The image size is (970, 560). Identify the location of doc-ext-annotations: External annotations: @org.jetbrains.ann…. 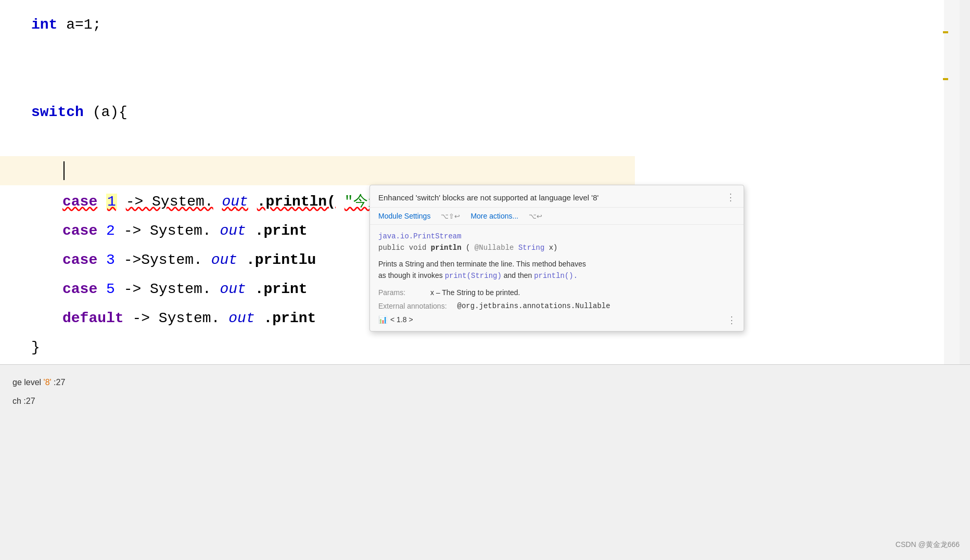
(557, 306).